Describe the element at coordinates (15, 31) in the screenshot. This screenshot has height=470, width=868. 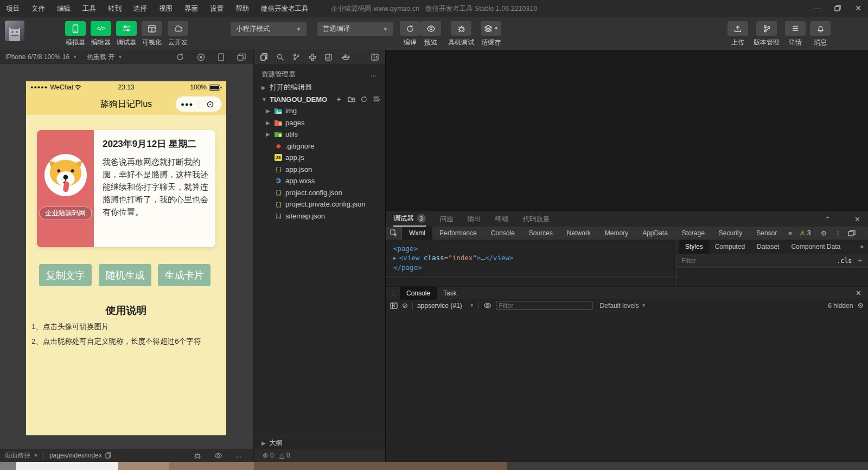
I see `user-avatar` at that location.